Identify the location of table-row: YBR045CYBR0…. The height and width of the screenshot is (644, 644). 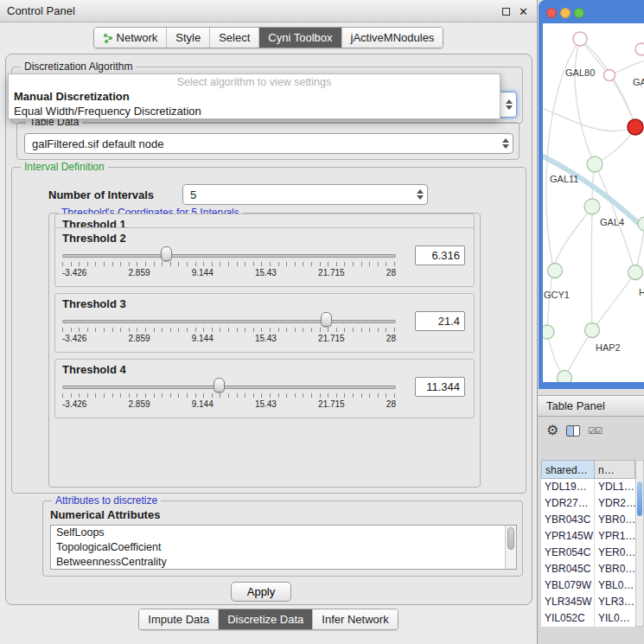
(593, 569).